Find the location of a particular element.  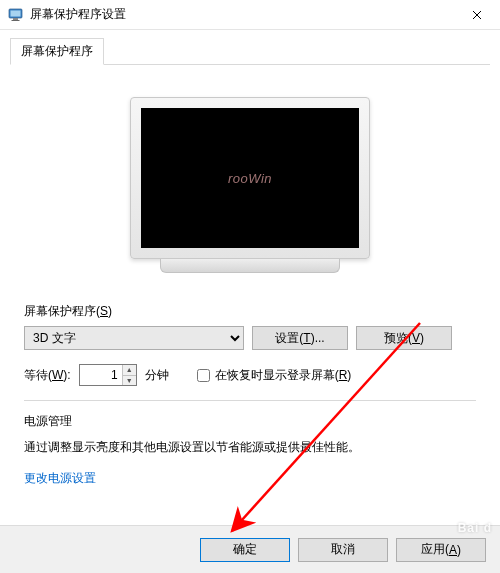

tab-screensaver: 屏幕保护程序 is located at coordinates (57, 52).